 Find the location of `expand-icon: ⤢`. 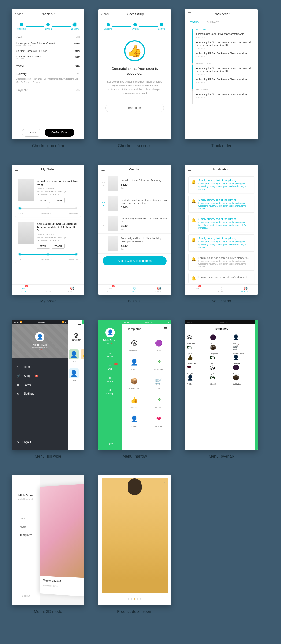

expand-icon: ⤢ is located at coordinates (165, 482).